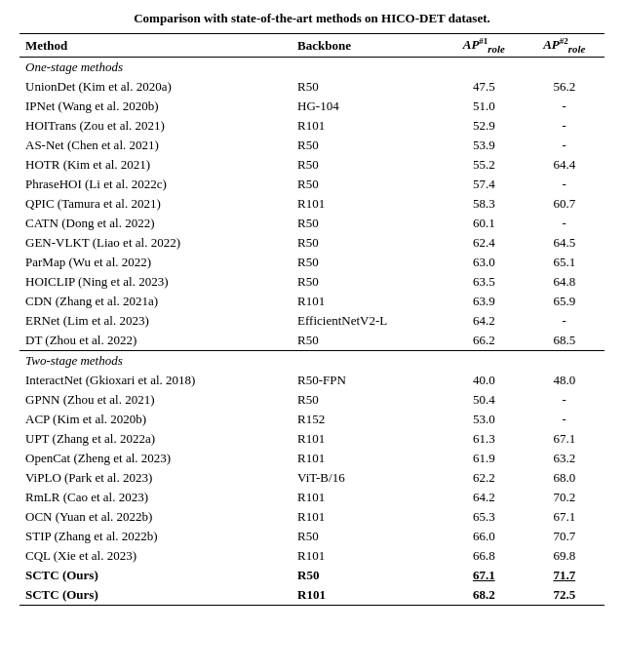 This screenshot has width=624, height=672. Describe the element at coordinates (368, 321) in the screenshot. I see `cell-backbone: EfficientNetV2-L` at that location.